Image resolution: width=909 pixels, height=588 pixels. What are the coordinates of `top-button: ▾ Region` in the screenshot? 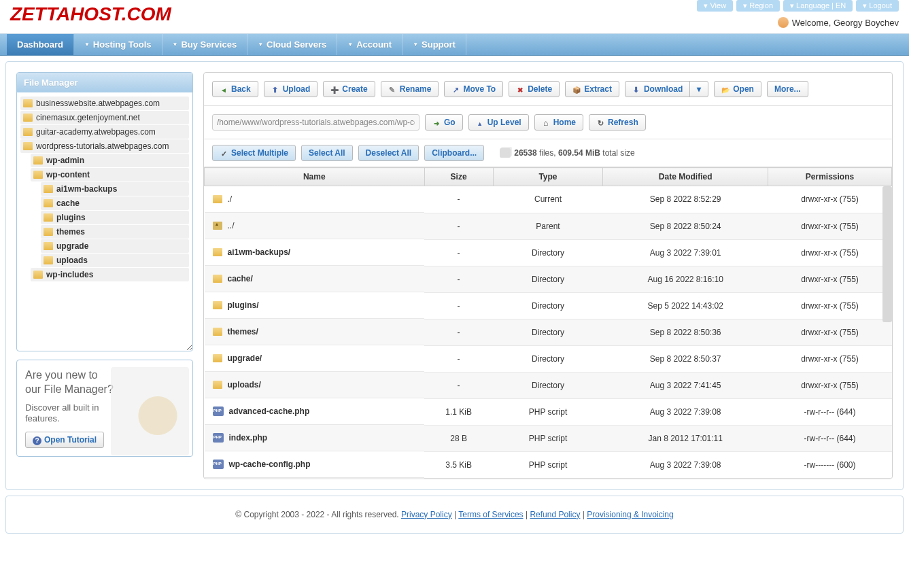 It's located at (758, 5).